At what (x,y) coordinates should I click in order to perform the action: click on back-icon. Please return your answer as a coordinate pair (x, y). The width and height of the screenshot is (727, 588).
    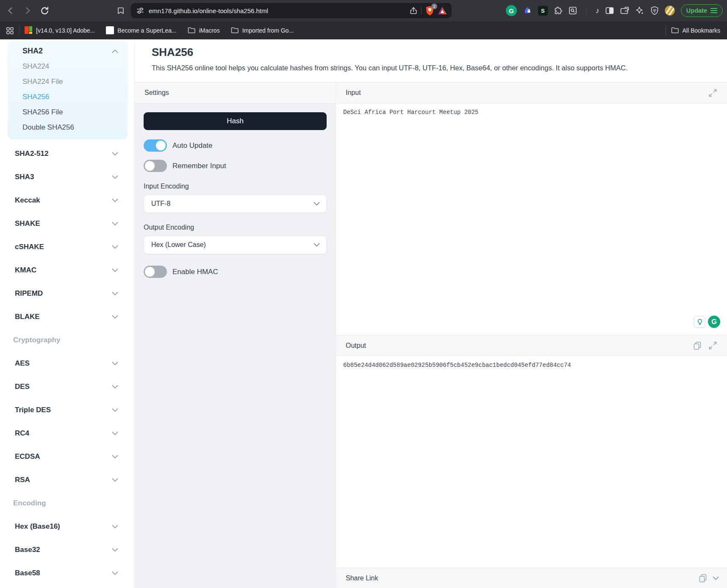
    Looking at the image, I should click on (11, 11).